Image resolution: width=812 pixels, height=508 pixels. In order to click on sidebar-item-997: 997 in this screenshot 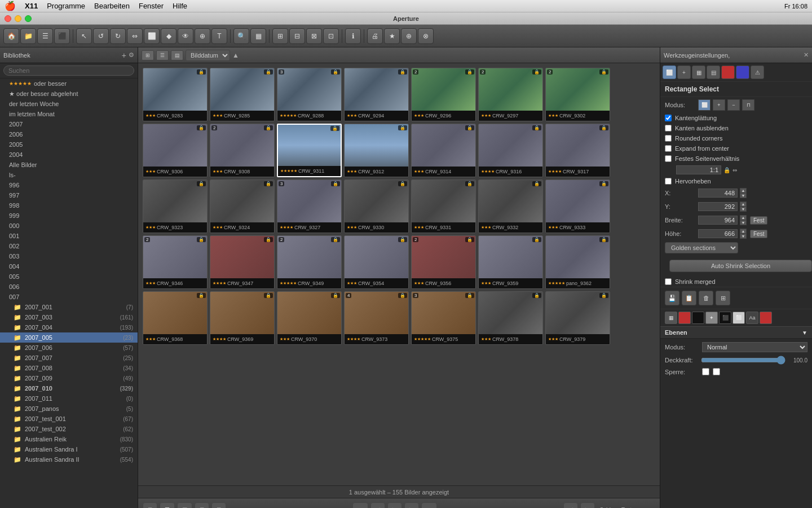, I will do `click(69, 195)`.